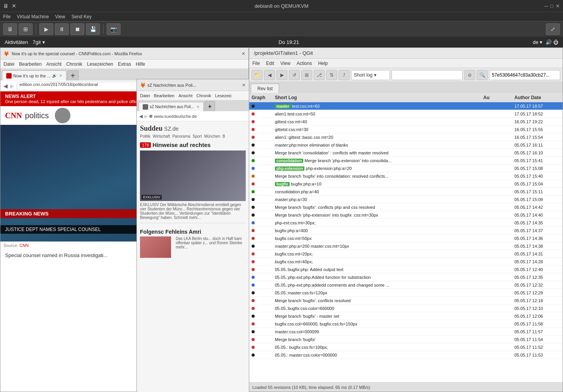 The width and height of the screenshot is (563, 392). I want to click on qemu-menu-sendkey: Send Key, so click(82, 17).